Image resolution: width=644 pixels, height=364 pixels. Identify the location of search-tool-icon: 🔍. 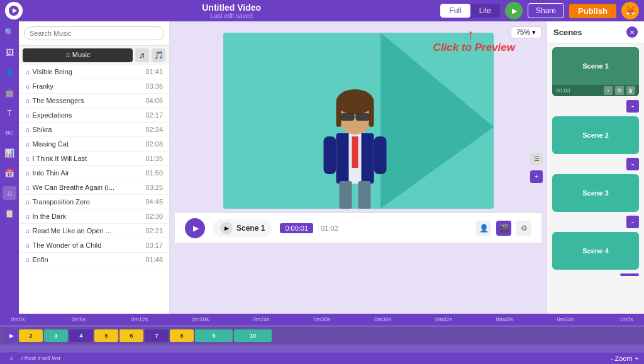
(9, 32).